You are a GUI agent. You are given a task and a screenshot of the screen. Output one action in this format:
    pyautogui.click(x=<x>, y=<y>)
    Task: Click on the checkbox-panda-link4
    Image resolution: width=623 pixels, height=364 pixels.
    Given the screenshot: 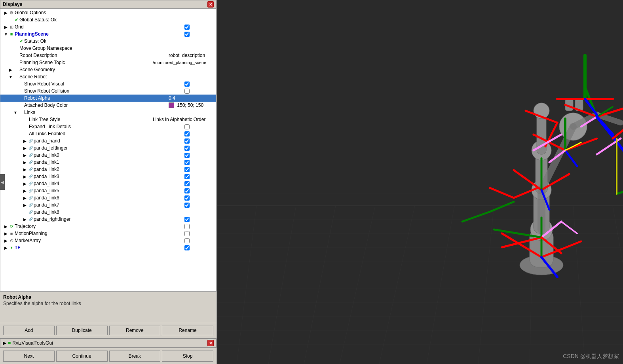 What is the action you would take?
    pyautogui.click(x=187, y=184)
    